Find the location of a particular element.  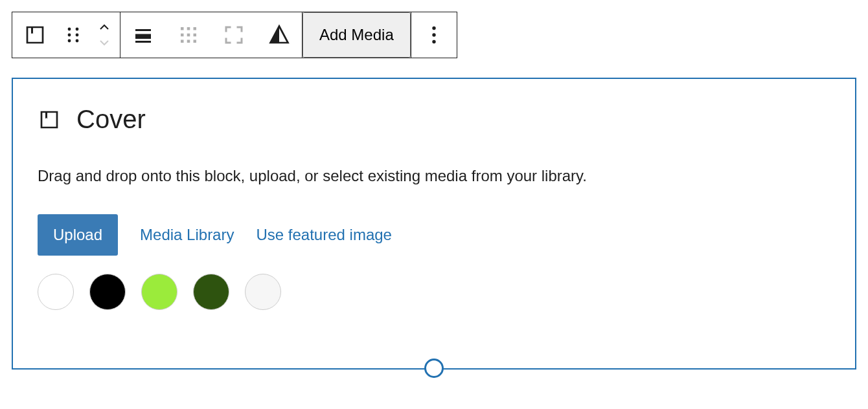

align-icon is located at coordinates (143, 35).